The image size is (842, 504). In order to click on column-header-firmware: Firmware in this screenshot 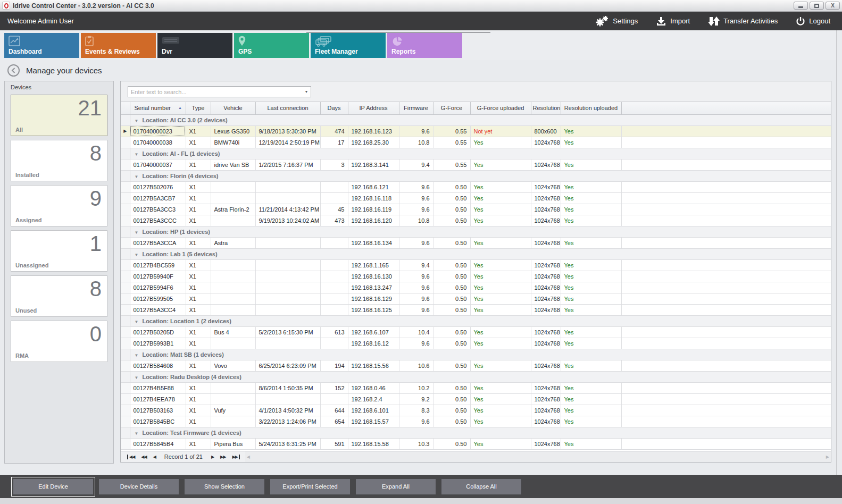, I will do `click(416, 108)`.